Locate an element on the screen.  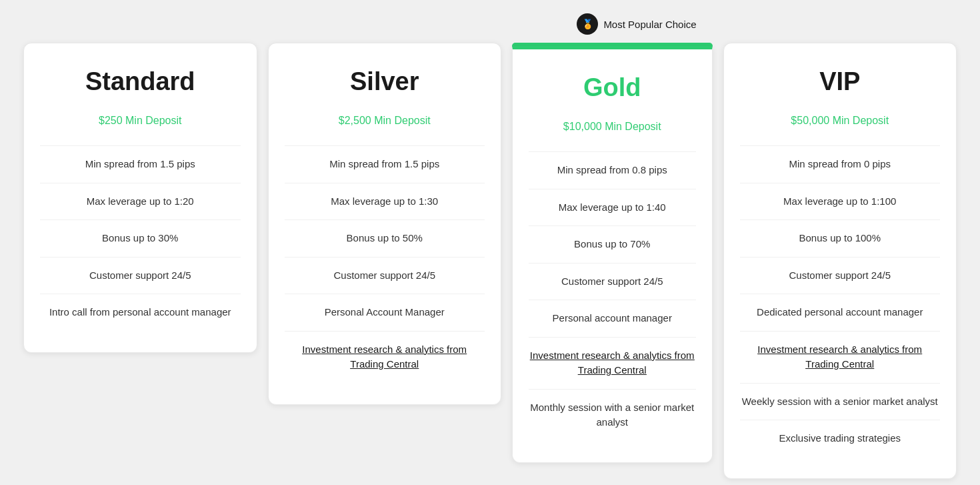
vip-deposit: $50,000 Min Deposit is located at coordinates (840, 121).